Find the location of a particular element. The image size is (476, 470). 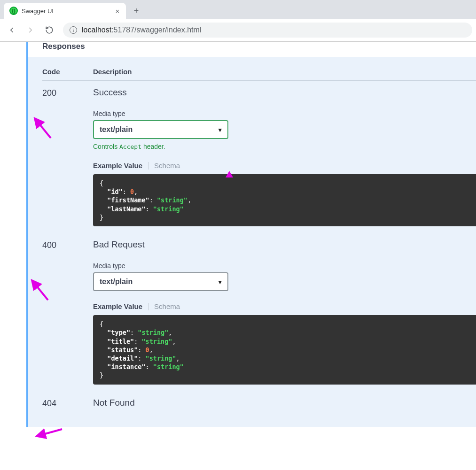

browser-chrome: {} Swagger UI × + i localhost:51787/swag… is located at coordinates (238, 21).